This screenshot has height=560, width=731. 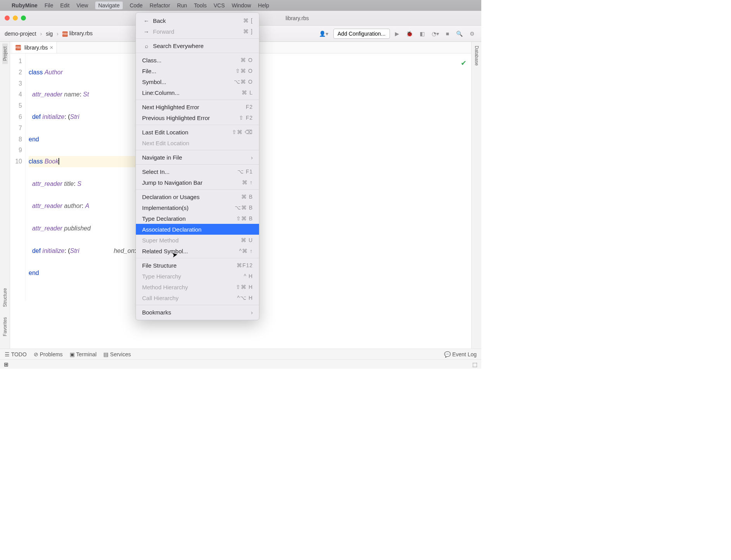 What do you see at coordinates (197, 251) in the screenshot?
I see `menu-item-related-symbol: Related Symbol...^⌘ ↑` at bounding box center [197, 251].